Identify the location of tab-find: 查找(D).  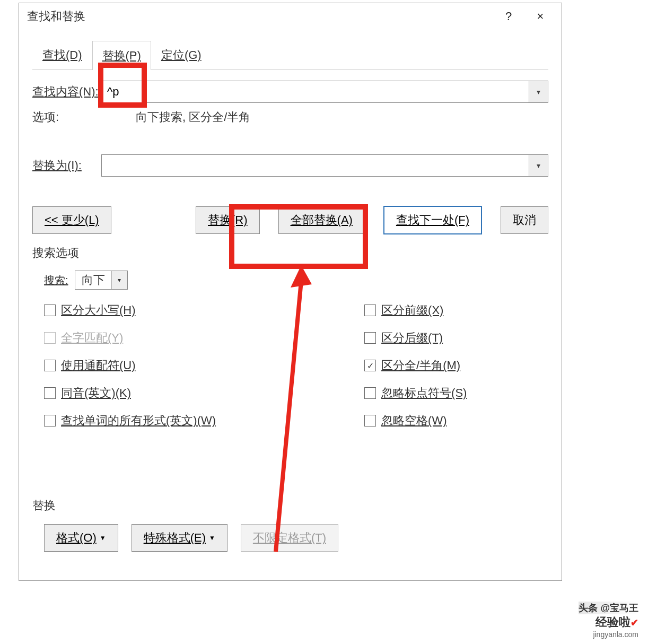
(63, 55).